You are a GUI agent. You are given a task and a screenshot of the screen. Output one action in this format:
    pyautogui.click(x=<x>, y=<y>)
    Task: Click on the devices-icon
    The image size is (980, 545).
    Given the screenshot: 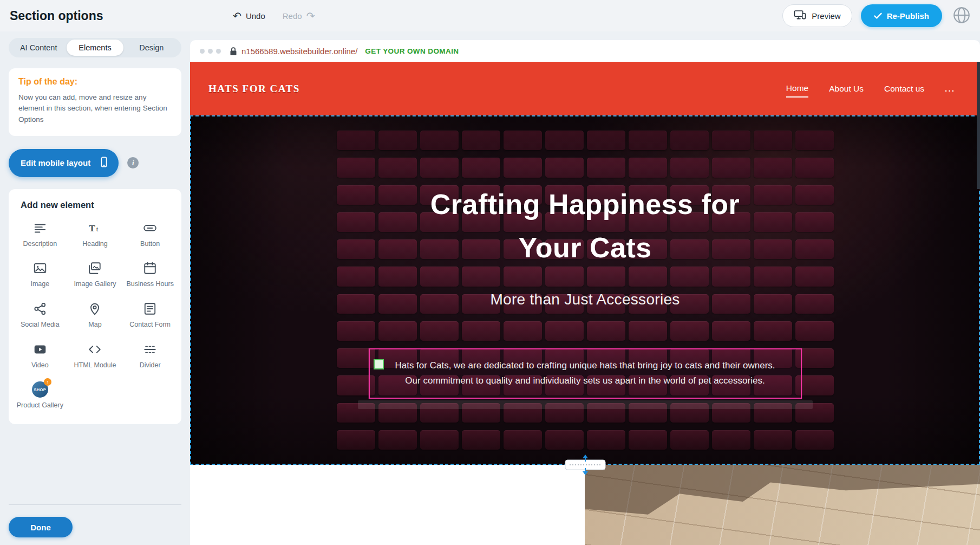 What is the action you would take?
    pyautogui.click(x=800, y=16)
    